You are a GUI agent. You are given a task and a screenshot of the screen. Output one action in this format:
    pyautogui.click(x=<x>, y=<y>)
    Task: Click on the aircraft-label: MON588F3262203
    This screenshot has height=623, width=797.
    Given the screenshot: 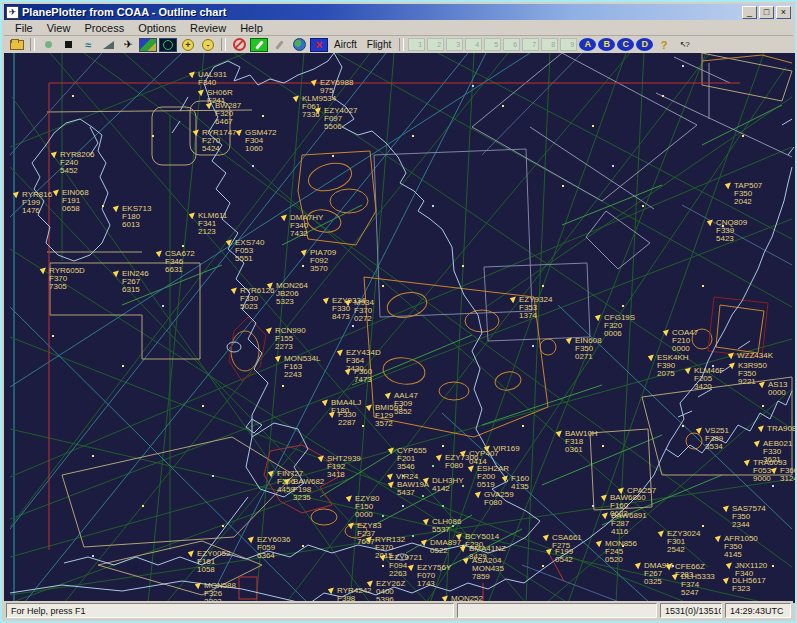 What is the action you would take?
    pyautogui.click(x=220, y=592)
    